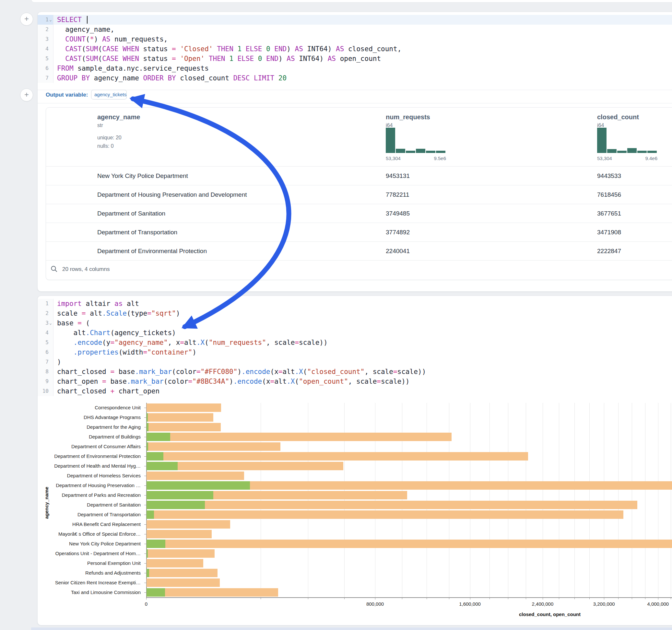 The image size is (672, 630). What do you see at coordinates (133, 68) in the screenshot?
I see `code-line-text: FROM sample_data.nyc.service_requests` at bounding box center [133, 68].